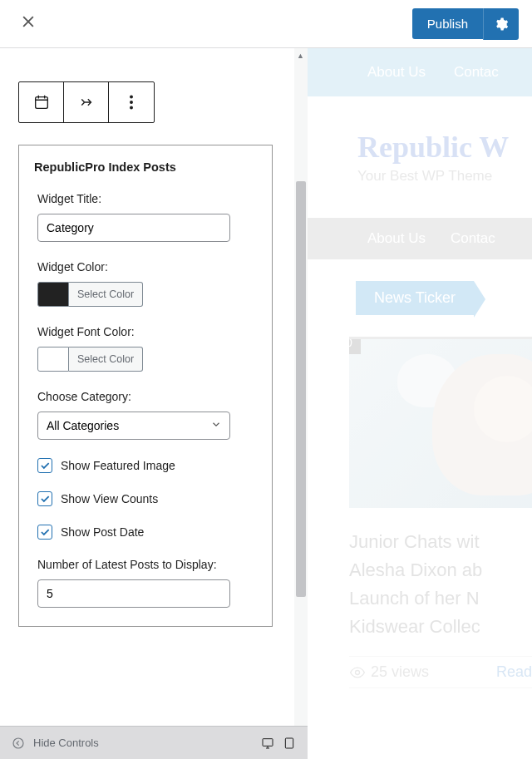  What do you see at coordinates (466, 24) in the screenshot?
I see `publish-group: Publish` at bounding box center [466, 24].